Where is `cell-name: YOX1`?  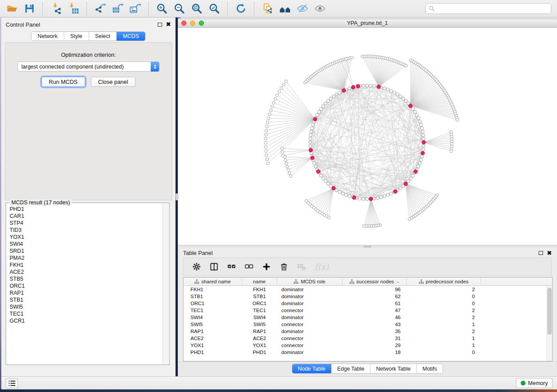 cell-name: YOX1 is located at coordinates (259, 345).